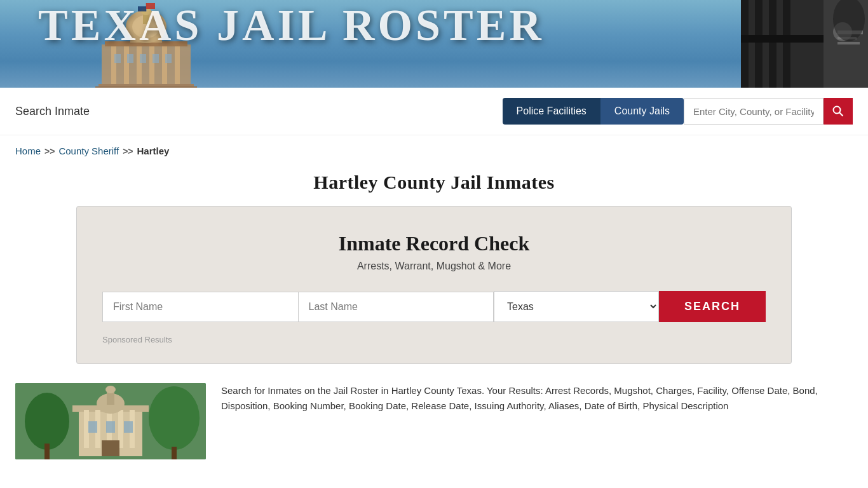 The image size is (868, 488). I want to click on record-search-button: SEARCH, so click(712, 306).